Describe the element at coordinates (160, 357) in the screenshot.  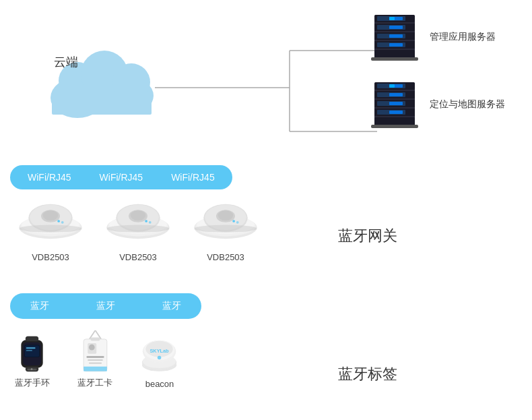
I see `beacon-icon: SKYLab` at that location.